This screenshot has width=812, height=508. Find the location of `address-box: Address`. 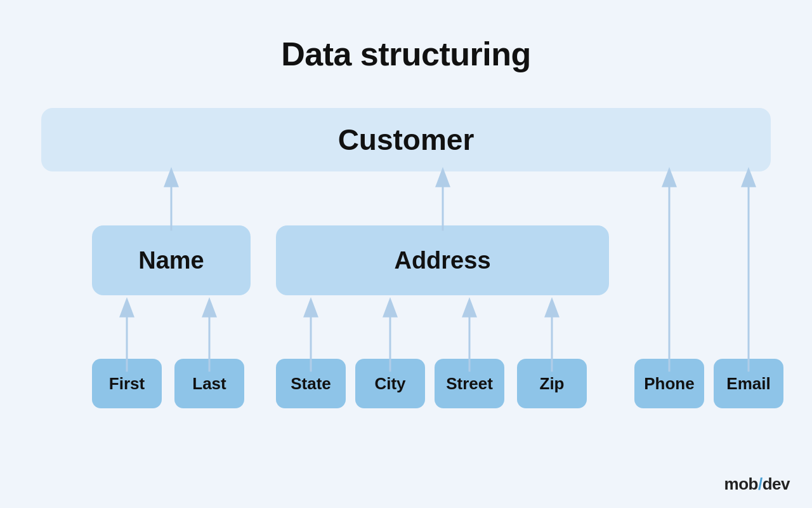

address-box: Address is located at coordinates (443, 260).